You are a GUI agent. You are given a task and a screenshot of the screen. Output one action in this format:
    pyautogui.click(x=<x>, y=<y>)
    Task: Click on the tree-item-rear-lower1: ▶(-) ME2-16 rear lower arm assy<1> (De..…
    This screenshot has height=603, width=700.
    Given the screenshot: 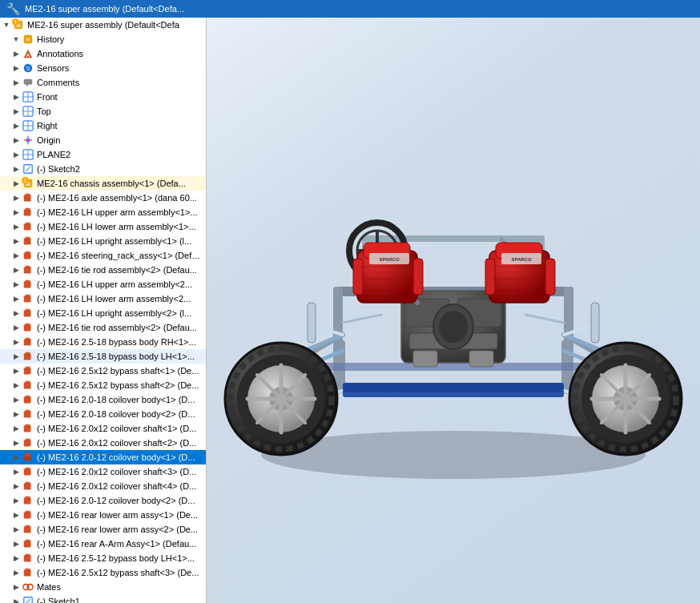 What is the action you would take?
    pyautogui.click(x=103, y=515)
    